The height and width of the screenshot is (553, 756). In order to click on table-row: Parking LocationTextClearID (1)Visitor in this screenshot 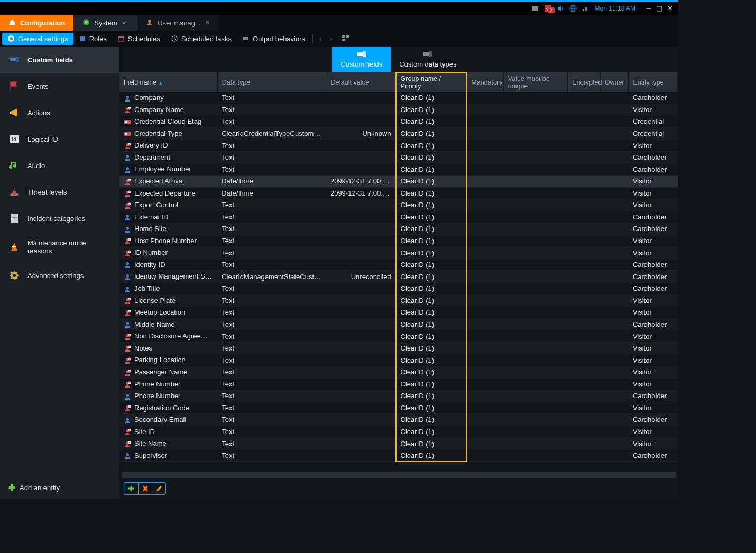, I will do `click(399, 361)`.